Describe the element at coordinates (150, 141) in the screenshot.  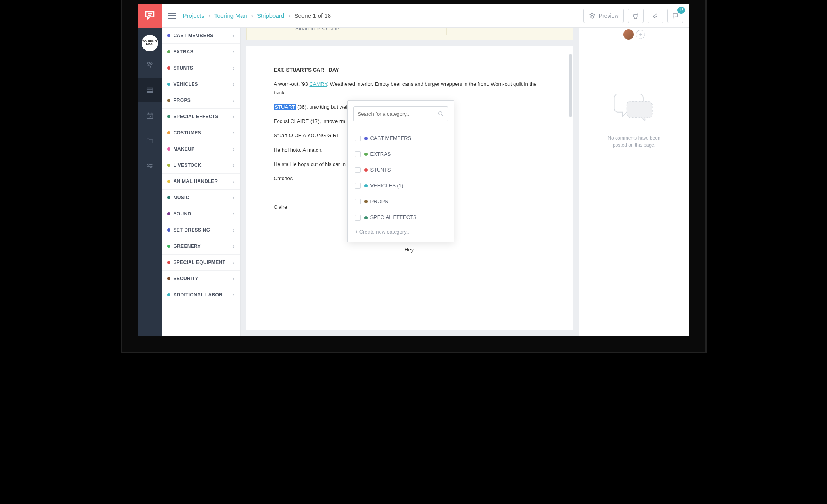
I see `folder-icon` at that location.